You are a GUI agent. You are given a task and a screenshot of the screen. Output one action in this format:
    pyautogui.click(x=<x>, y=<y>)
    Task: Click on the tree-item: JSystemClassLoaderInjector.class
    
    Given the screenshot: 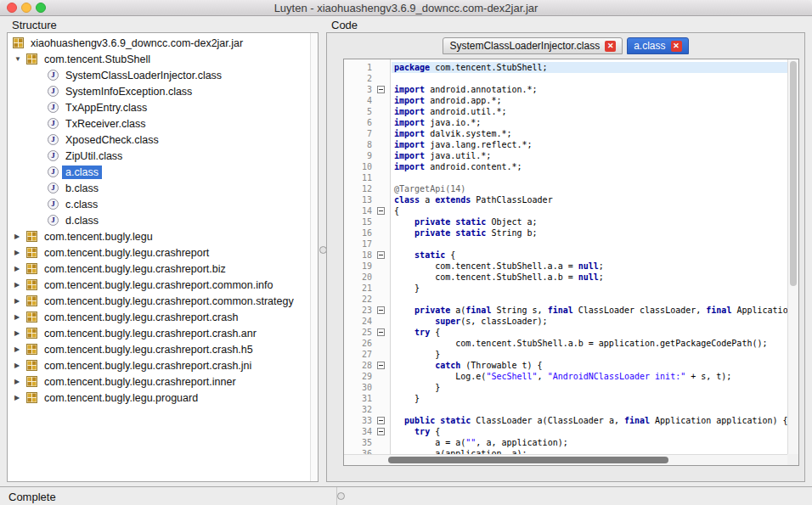 What is the action you would take?
    pyautogui.click(x=158, y=75)
    